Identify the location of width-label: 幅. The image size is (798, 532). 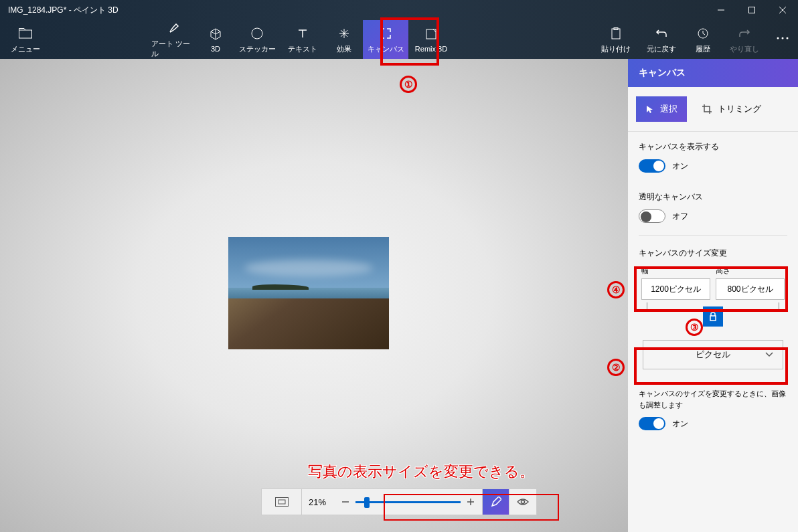
(676, 270).